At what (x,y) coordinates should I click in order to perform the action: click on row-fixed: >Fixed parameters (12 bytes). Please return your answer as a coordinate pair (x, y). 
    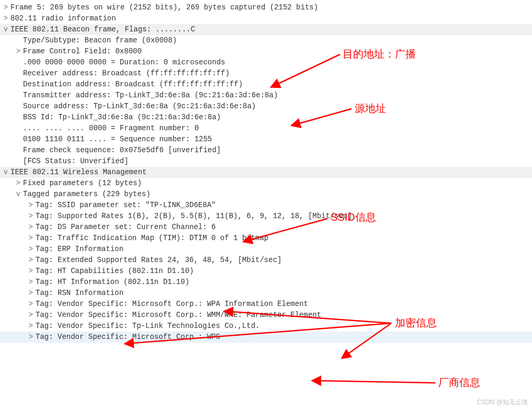
    Looking at the image, I should click on (266, 183).